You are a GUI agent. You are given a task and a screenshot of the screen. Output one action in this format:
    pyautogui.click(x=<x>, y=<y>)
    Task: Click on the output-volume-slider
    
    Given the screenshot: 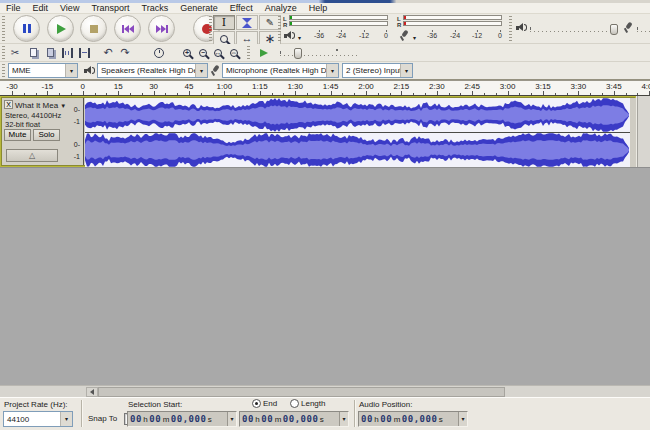 What is the action you would take?
    pyautogui.click(x=570, y=32)
    